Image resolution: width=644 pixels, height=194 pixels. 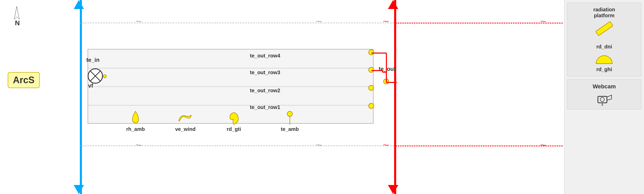 I want to click on vf-label: vf, so click(x=91, y=86).